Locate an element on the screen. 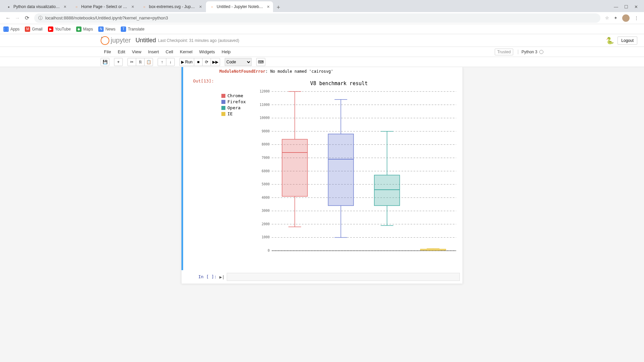  star-icon: ☆ is located at coordinates (607, 18).